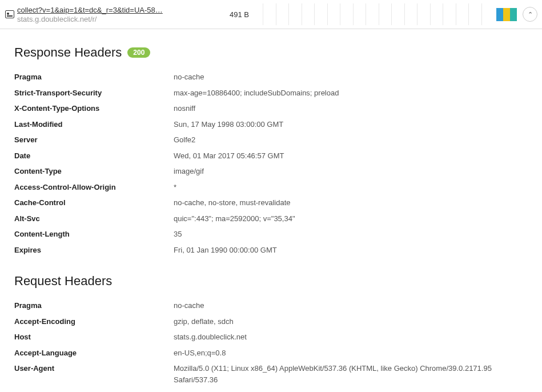  What do you see at coordinates (271, 203) in the screenshot?
I see `header-row: Cache-Controlno-cache, no-store, must-re…` at bounding box center [271, 203].